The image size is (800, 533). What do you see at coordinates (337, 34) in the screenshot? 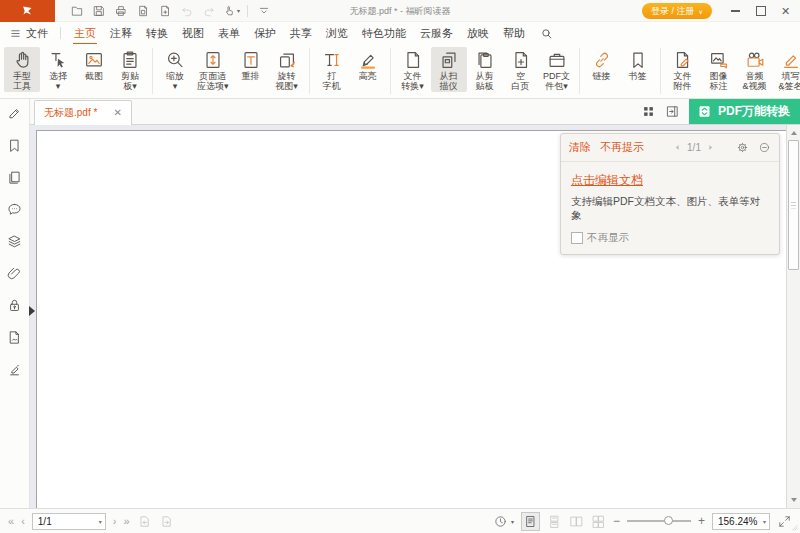
I see `menu-item-8: 浏览` at bounding box center [337, 34].